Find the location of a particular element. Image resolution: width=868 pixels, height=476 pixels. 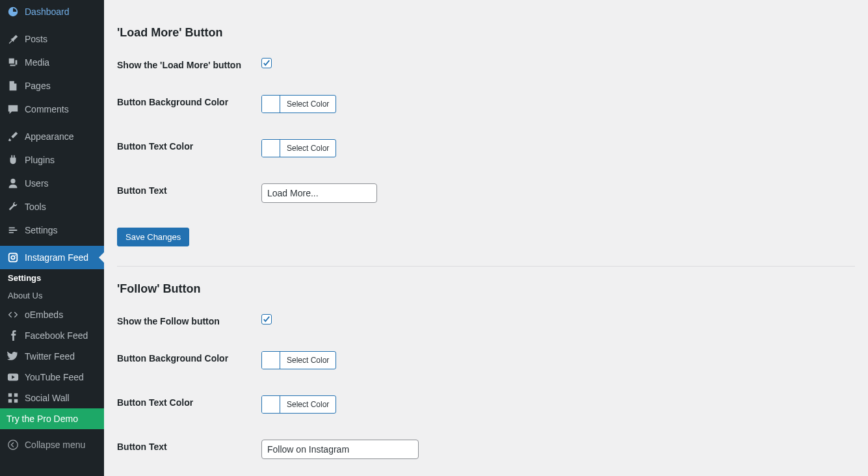

loadmore-bg-label: Button Background Color is located at coordinates (189, 101).